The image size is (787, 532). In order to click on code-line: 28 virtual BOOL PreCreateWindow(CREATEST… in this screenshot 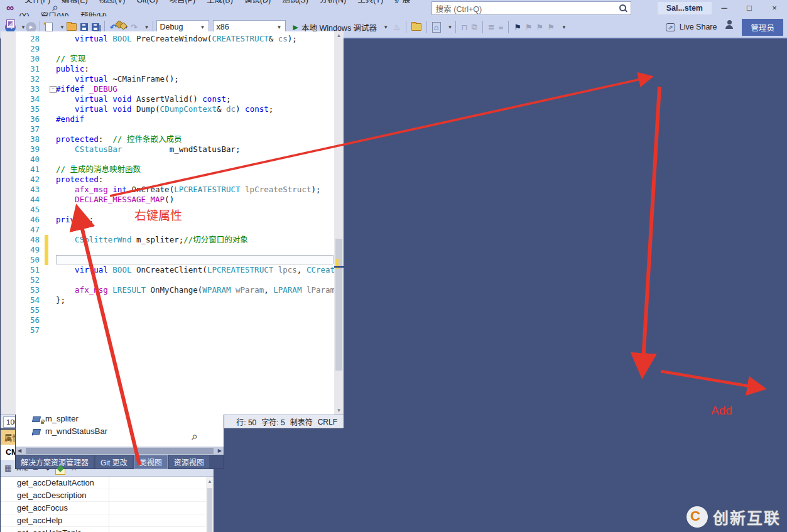, I will do `click(167, 39)`.